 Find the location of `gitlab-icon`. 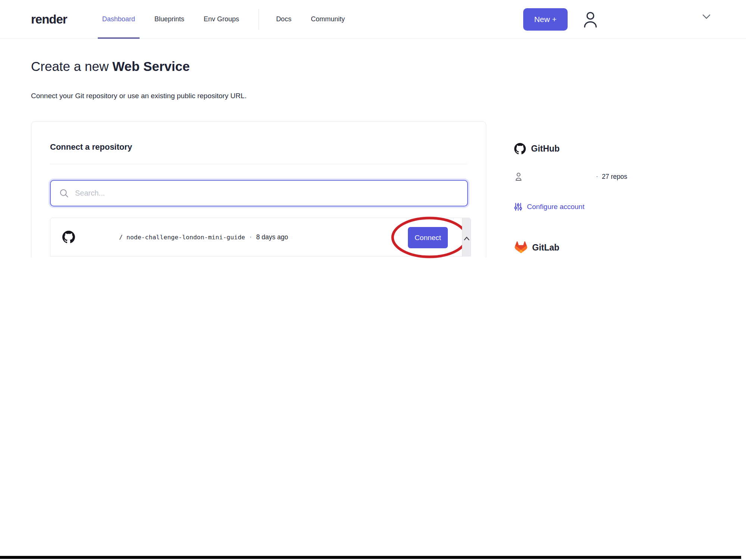

gitlab-icon is located at coordinates (521, 248).